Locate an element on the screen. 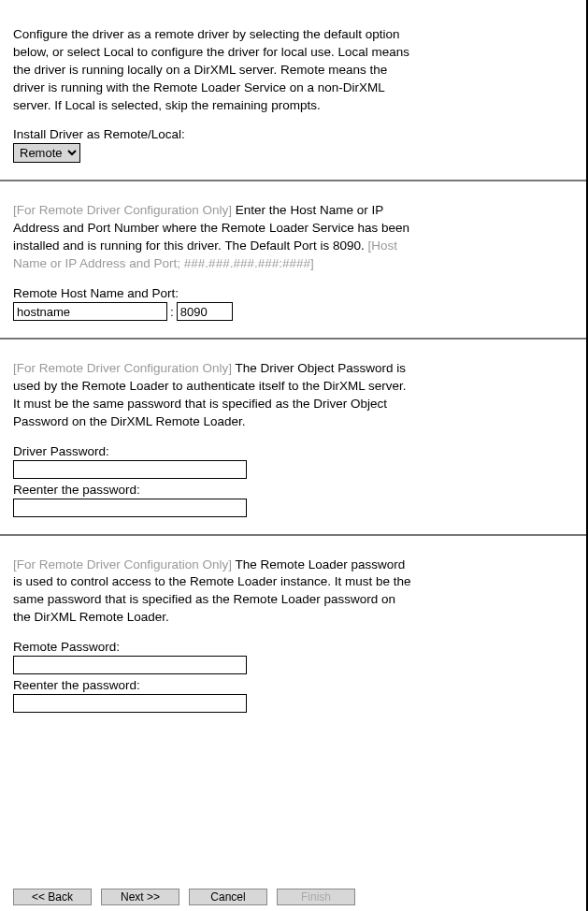 This screenshot has width=588, height=911. remote-host-description: [For Remote Driver Configuration Only] E… is located at coordinates (214, 238).